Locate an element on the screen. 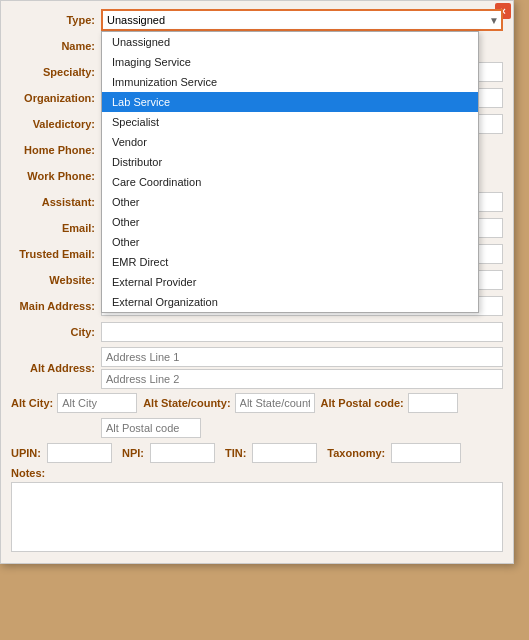 The image size is (529, 640). alt-state-input is located at coordinates (275, 403).